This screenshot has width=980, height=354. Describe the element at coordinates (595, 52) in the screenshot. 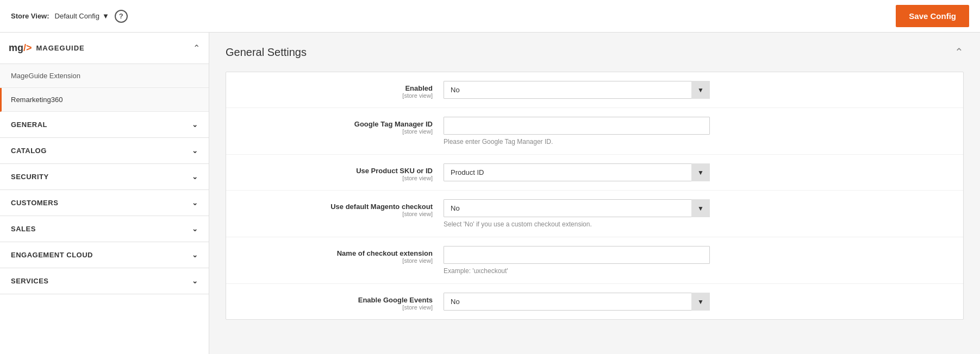

I see `section-title-bar: General Settings ⌃` at that location.